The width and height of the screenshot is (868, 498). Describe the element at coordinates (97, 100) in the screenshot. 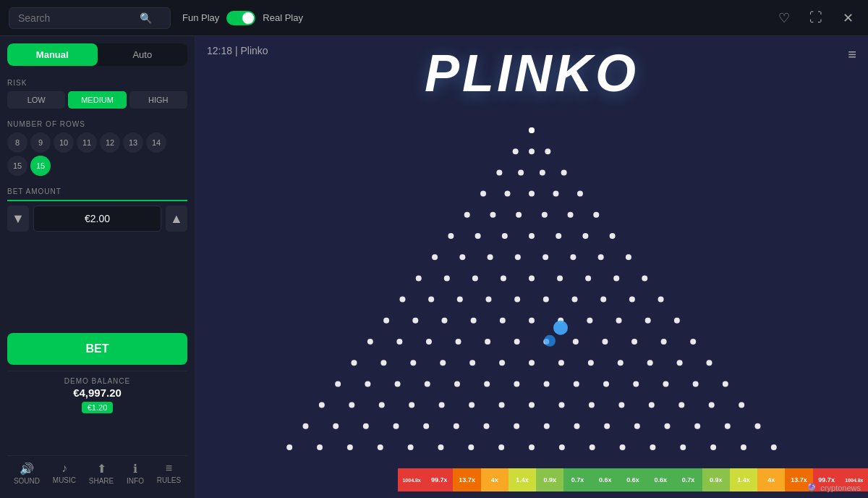

I see `risk-medium: MEDIUM` at that location.